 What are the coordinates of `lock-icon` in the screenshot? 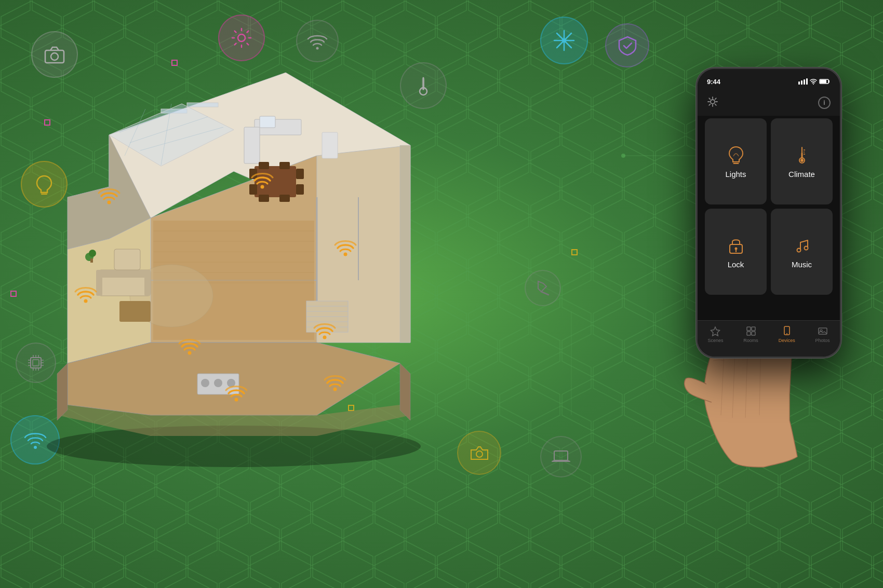 It's located at (736, 245).